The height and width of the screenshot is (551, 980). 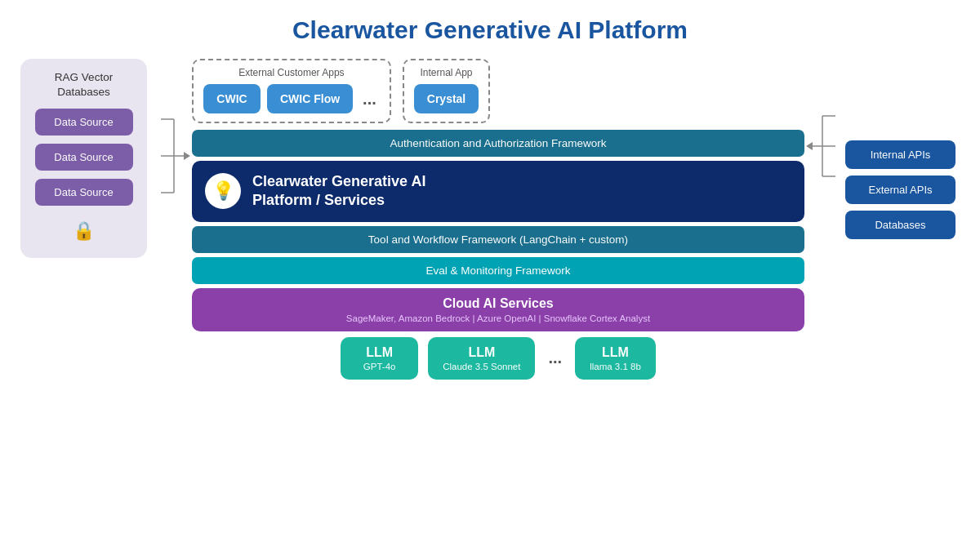 What do you see at coordinates (175, 157) in the screenshot?
I see `left-brace-connector` at bounding box center [175, 157].